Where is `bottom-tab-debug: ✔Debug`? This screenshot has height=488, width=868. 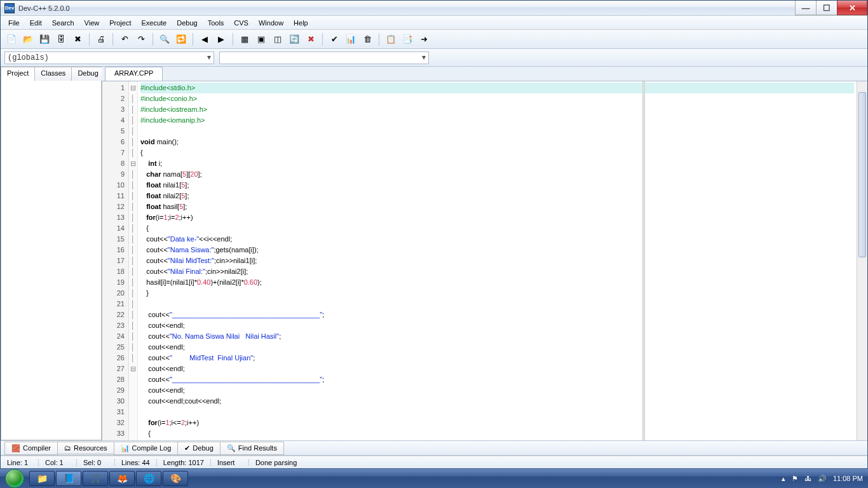
bottom-tab-debug: ✔Debug is located at coordinates (198, 449).